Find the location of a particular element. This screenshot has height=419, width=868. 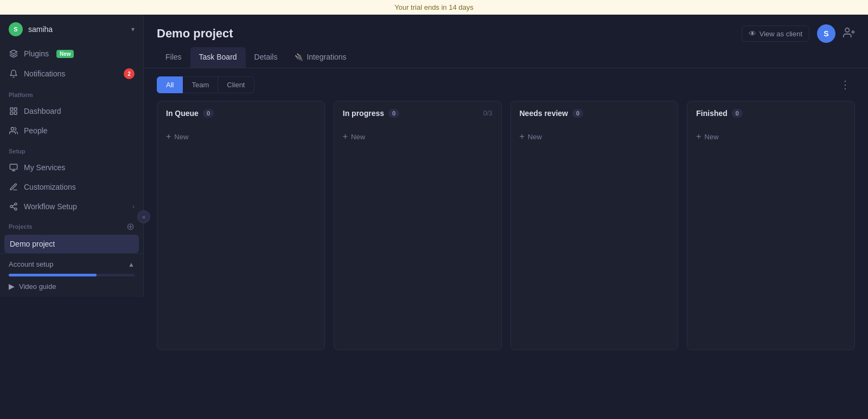

sidebar-item-plugins: Plugins New is located at coordinates (72, 54).